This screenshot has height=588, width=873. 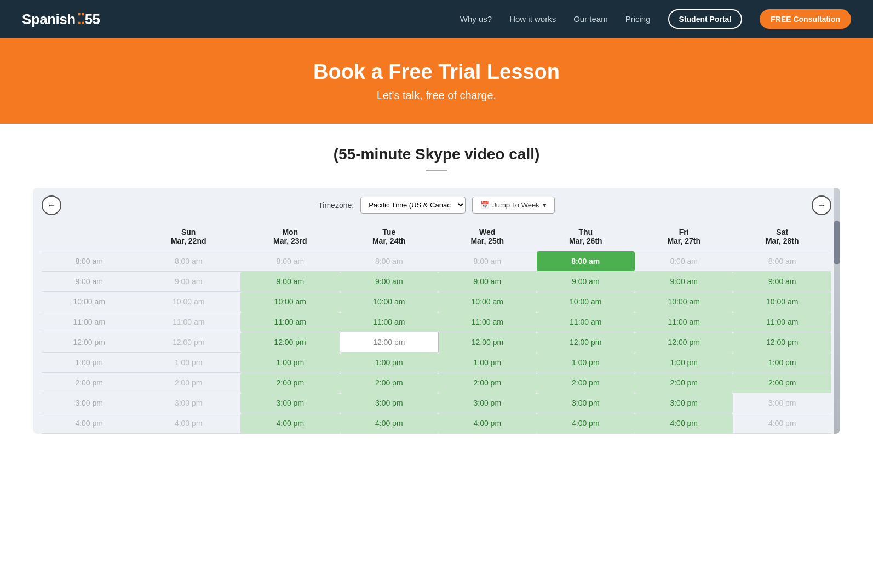 What do you see at coordinates (638, 19) in the screenshot?
I see `nav-pricing: Pricing` at bounding box center [638, 19].